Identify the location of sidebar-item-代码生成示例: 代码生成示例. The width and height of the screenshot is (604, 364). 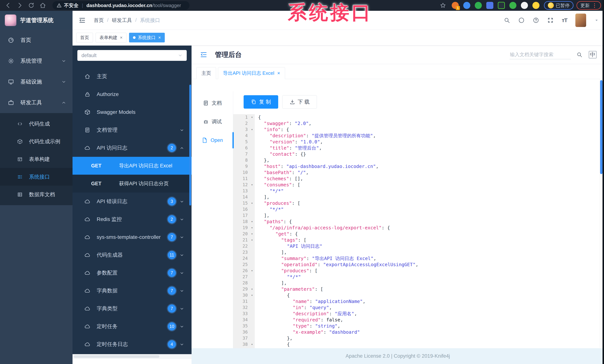
(36, 141).